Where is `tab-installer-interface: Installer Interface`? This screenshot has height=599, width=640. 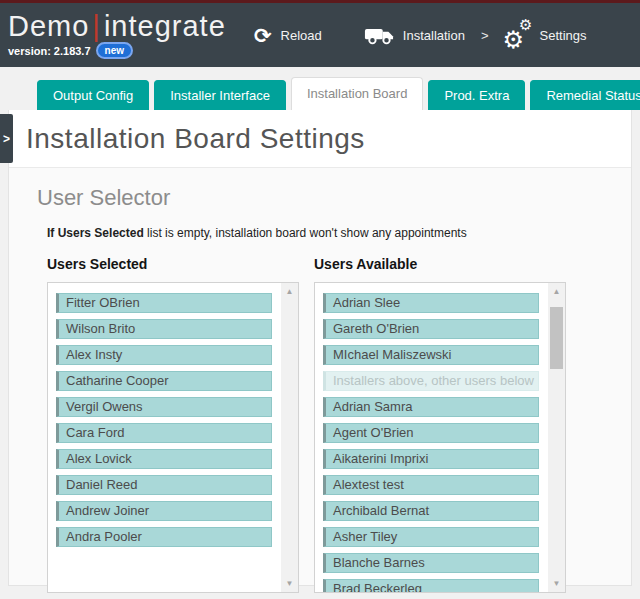 tab-installer-interface: Installer Interface is located at coordinates (220, 95).